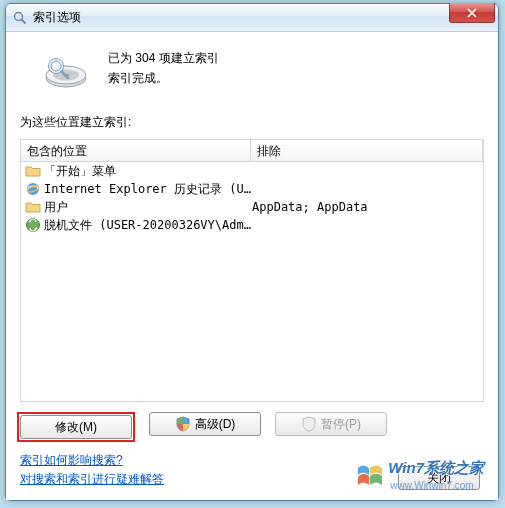  I want to click on dialog-close-button: 关闭, so click(439, 478).